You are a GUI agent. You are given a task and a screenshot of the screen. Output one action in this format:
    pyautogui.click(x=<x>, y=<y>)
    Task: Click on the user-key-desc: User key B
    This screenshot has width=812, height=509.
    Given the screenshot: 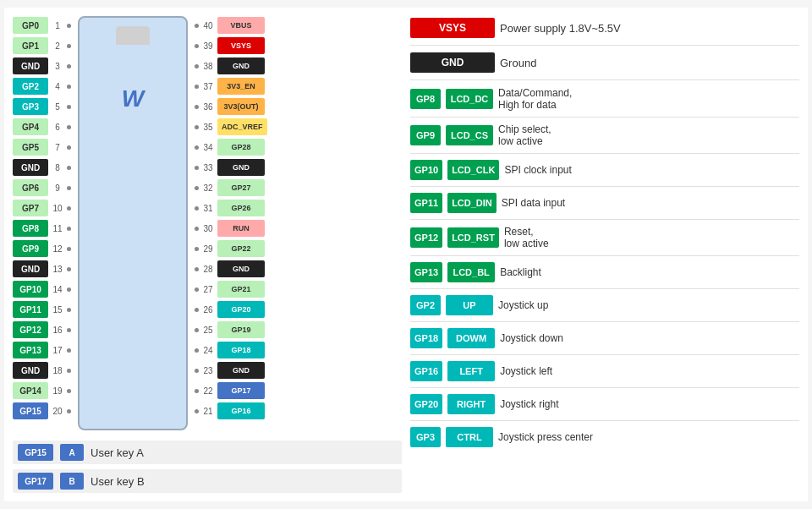 What is the action you would take?
    pyautogui.click(x=118, y=482)
    